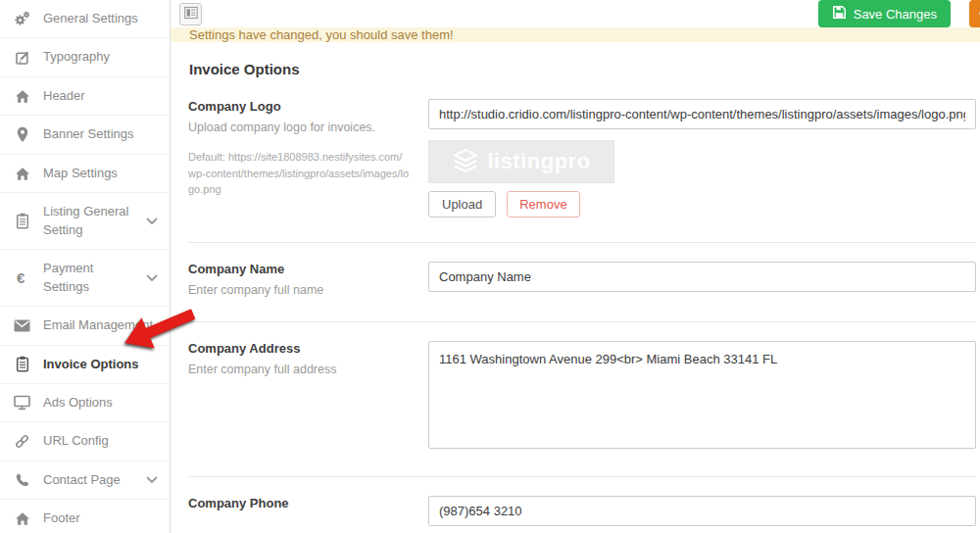 The height and width of the screenshot is (533, 980). I want to click on company-name-input, so click(702, 276).